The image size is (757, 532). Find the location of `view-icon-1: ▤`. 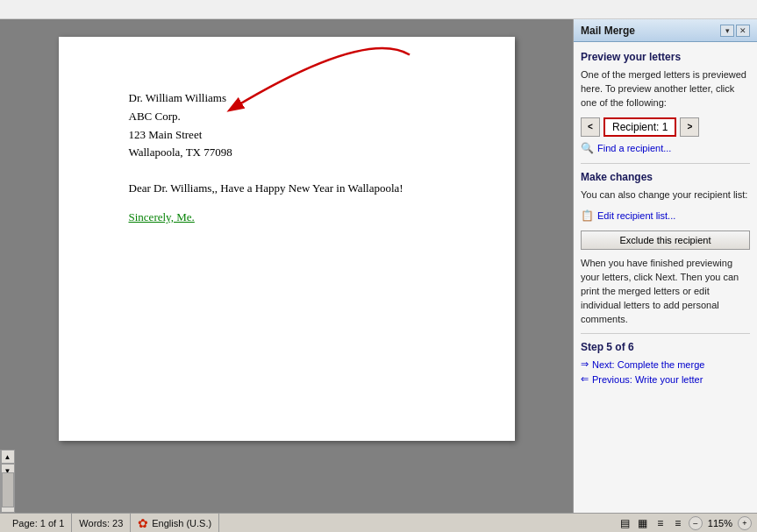

view-icon-1: ▤ is located at coordinates (625, 523).